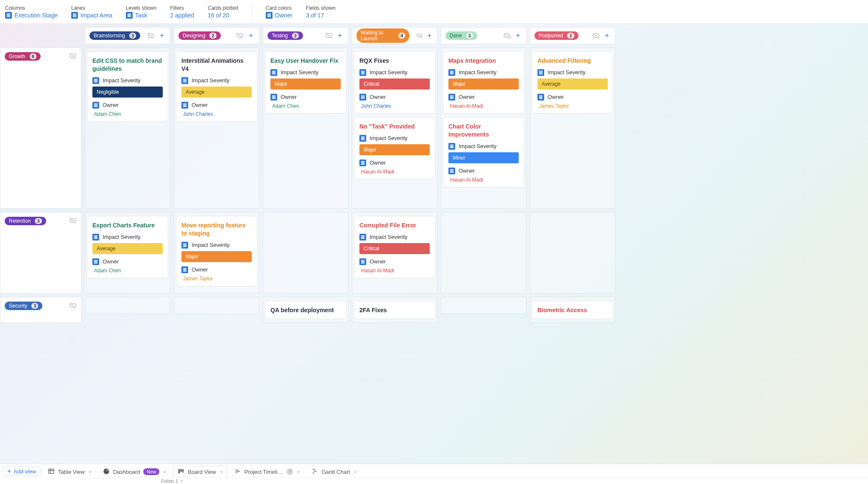 The width and height of the screenshot is (868, 484). What do you see at coordinates (395, 148) in the screenshot?
I see `board-card: No "Task" Provided Impact Severity Major…` at bounding box center [395, 148].